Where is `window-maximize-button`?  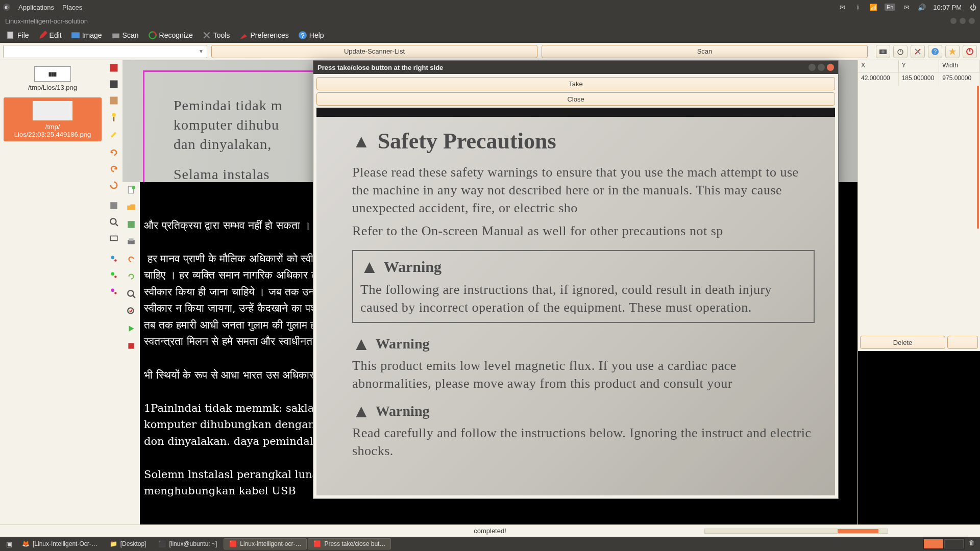 window-maximize-button is located at coordinates (963, 21).